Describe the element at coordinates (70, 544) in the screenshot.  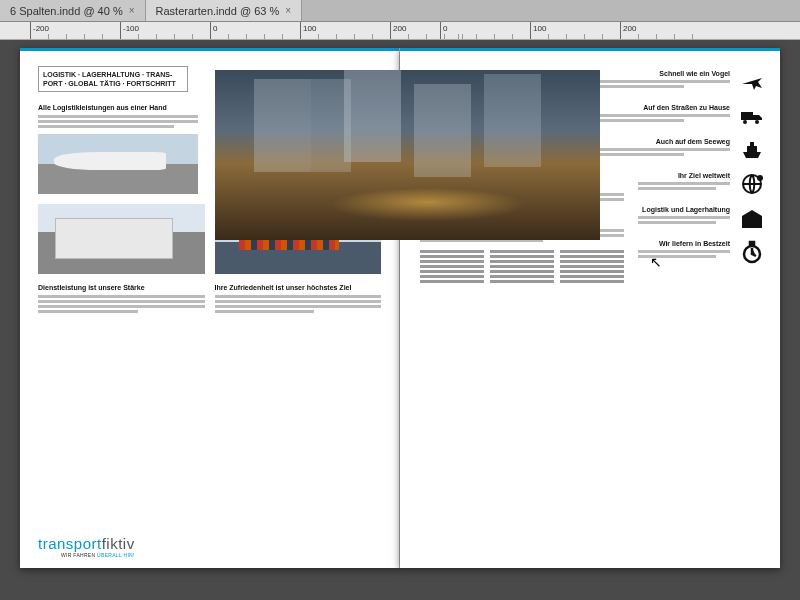
I see `brand-part1: transport` at that location.